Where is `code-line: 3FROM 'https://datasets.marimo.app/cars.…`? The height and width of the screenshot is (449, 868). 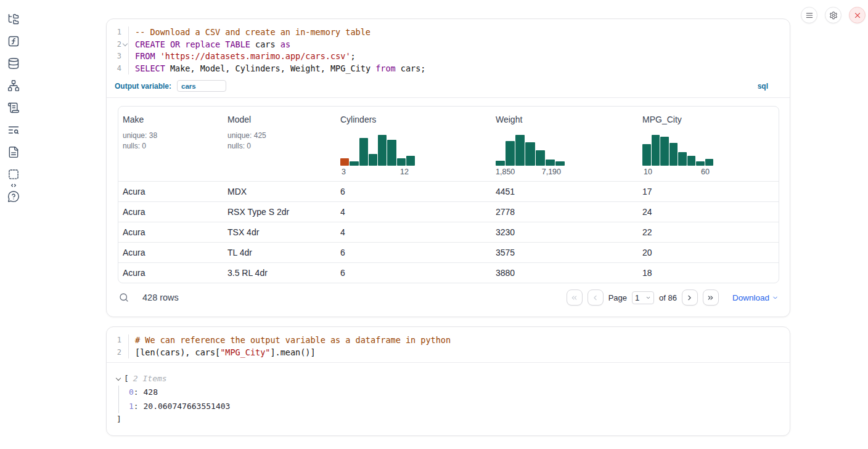 code-line: 3FROM 'https://datasets.marimo.app/cars.… is located at coordinates (448, 57).